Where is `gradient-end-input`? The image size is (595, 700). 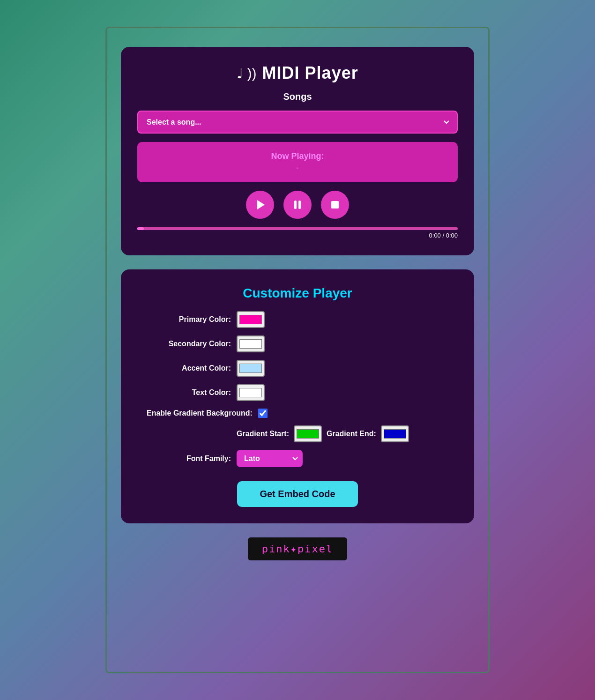 gradient-end-input is located at coordinates (395, 434).